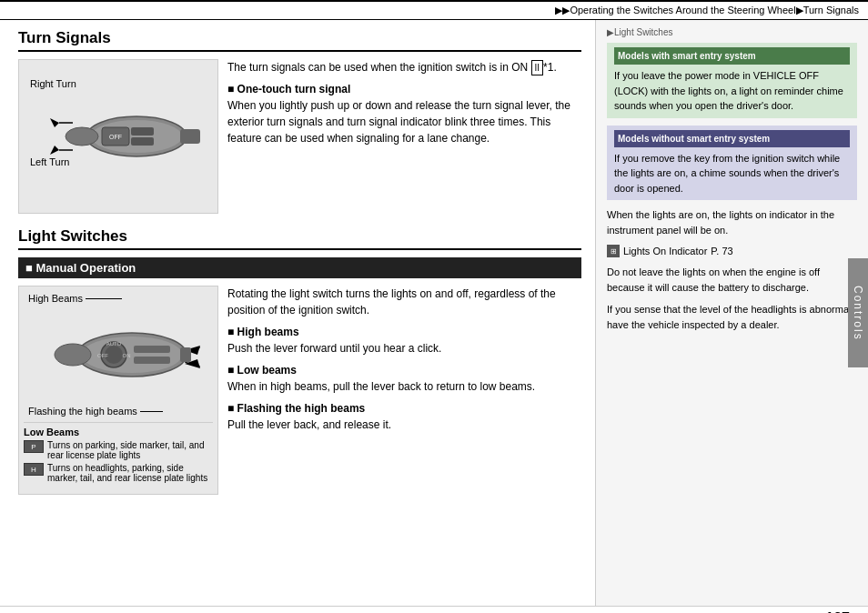 This screenshot has height=613, width=868. Describe the element at coordinates (127, 356) in the screenshot. I see `svg-text: ON` at that location.